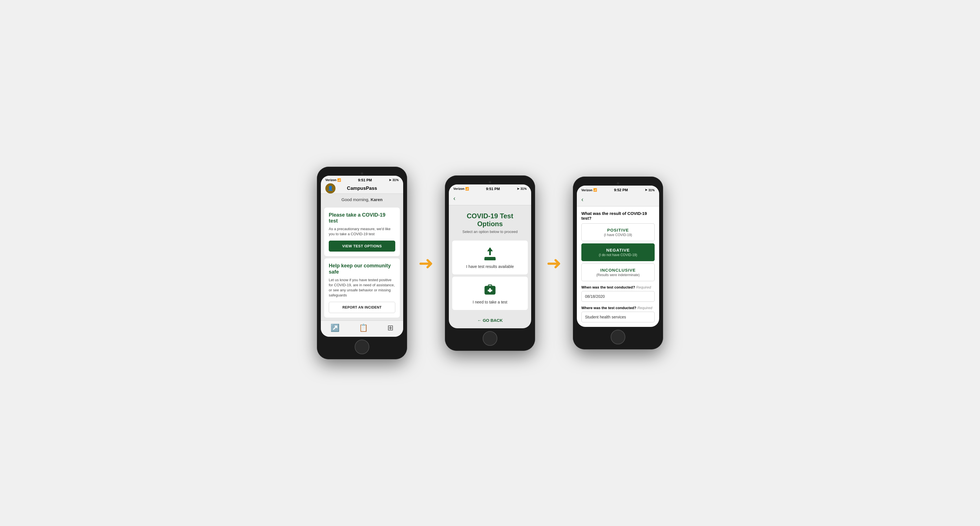 The height and width of the screenshot is (526, 980). Describe the element at coordinates (595, 190) in the screenshot. I see `wifi-icon-3: 📶` at that location.